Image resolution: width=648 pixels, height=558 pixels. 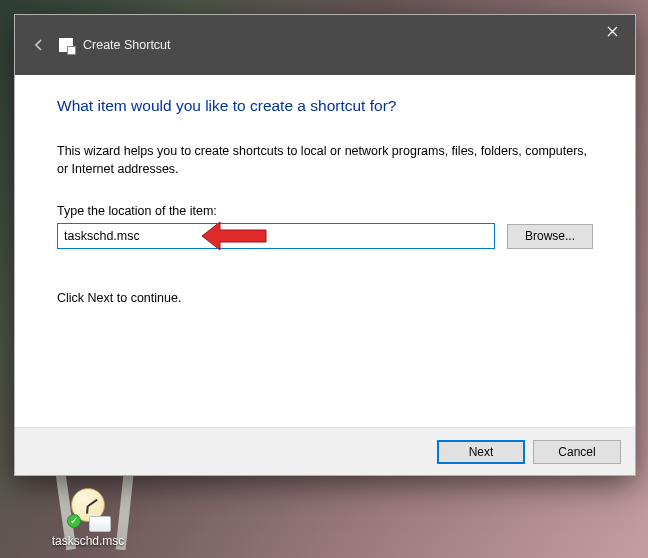 What do you see at coordinates (88, 509) in the screenshot?
I see `task-scheduler-icon: ✓` at bounding box center [88, 509].